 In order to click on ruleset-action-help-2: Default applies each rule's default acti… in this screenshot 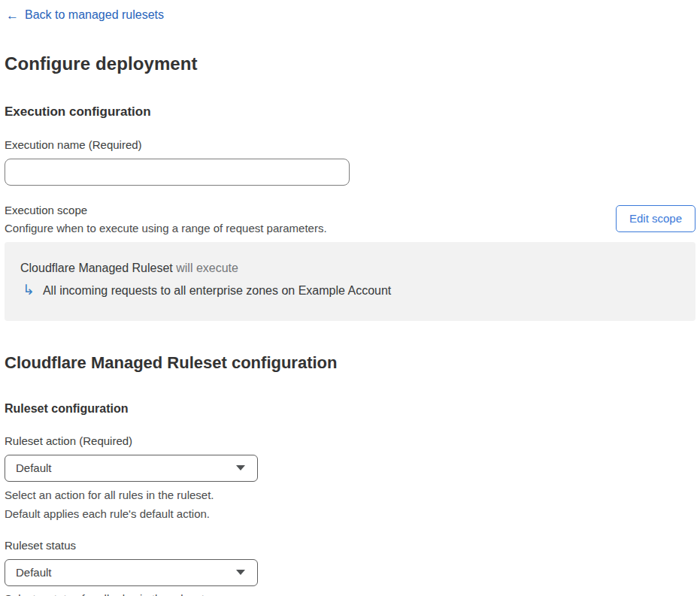, I will do `click(350, 514)`.